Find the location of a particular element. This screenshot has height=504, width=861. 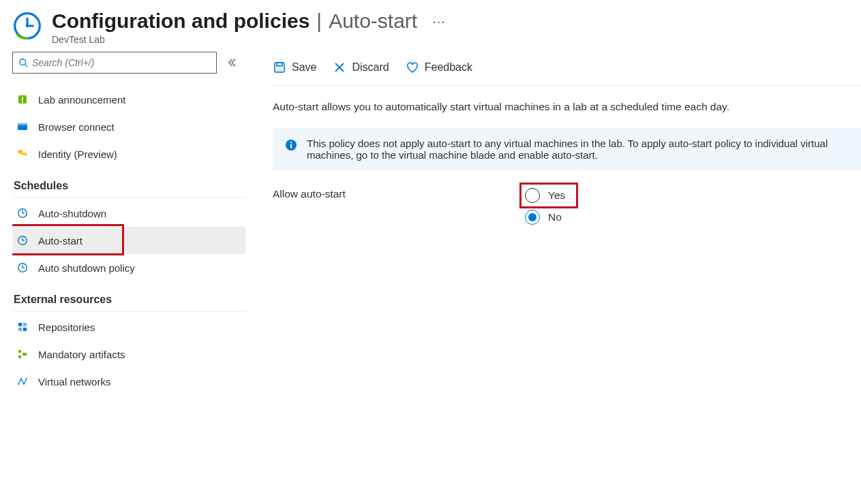

resource-type-label: DevTest Lab is located at coordinates (249, 40).